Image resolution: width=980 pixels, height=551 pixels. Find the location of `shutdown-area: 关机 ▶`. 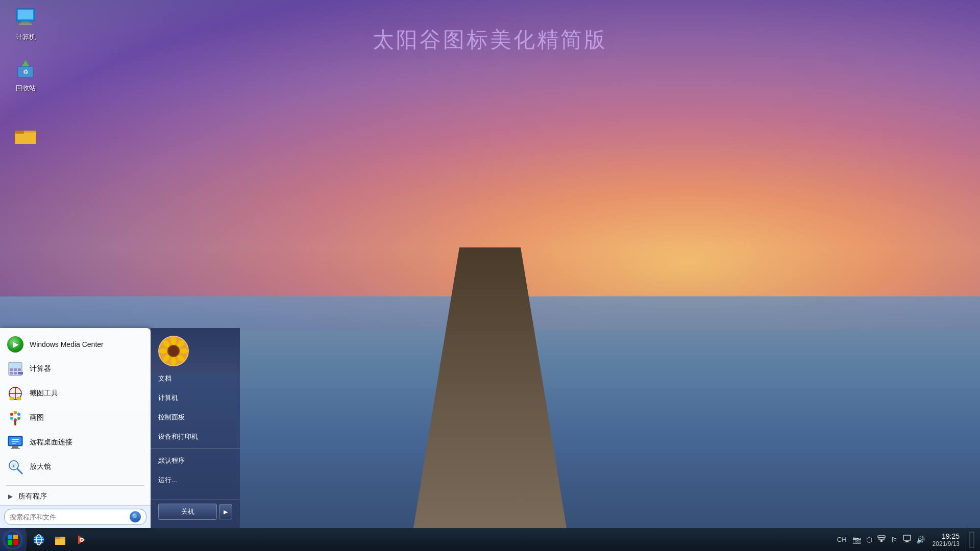

shutdown-area: 关机 ▶ is located at coordinates (195, 511).